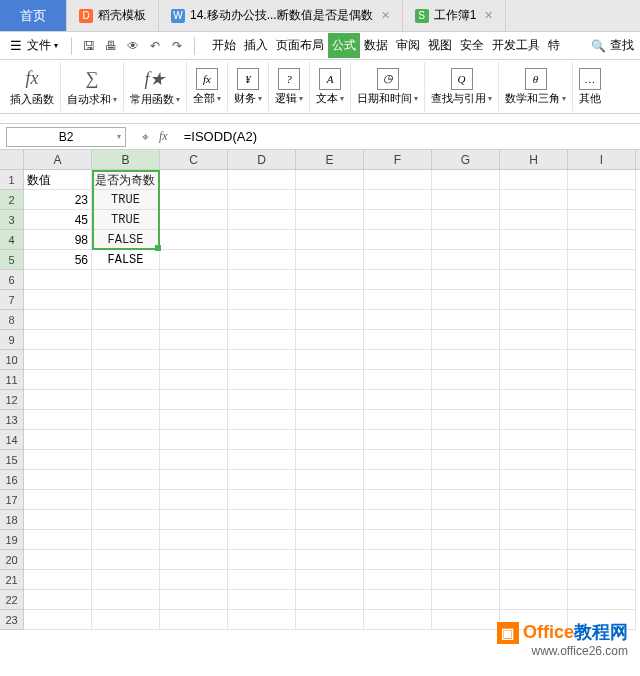 This screenshot has height=676, width=640. What do you see at coordinates (516, 46) in the screenshot?
I see `menu-tab-dev: 开发工具` at bounding box center [516, 46].